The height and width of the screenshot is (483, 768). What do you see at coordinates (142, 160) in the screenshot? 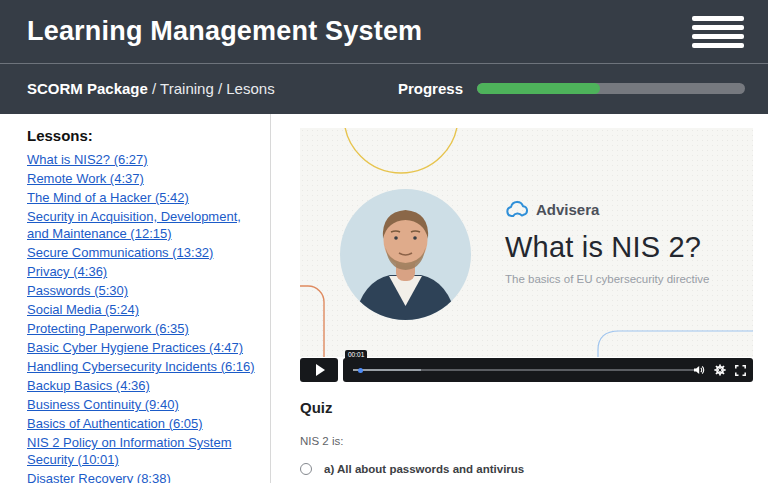
I see `lesson-link: What is NIS2? (6:27)` at bounding box center [142, 160].